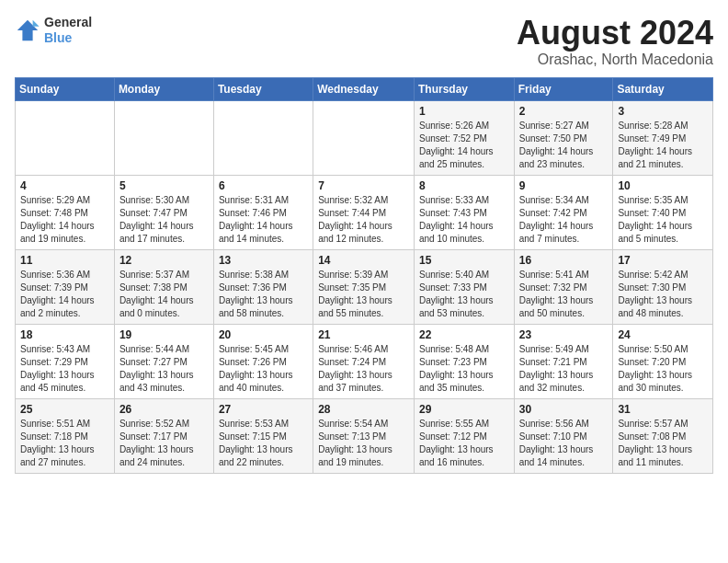 This screenshot has height=563, width=728. Describe the element at coordinates (564, 186) in the screenshot. I see `day-number: 9` at that location.